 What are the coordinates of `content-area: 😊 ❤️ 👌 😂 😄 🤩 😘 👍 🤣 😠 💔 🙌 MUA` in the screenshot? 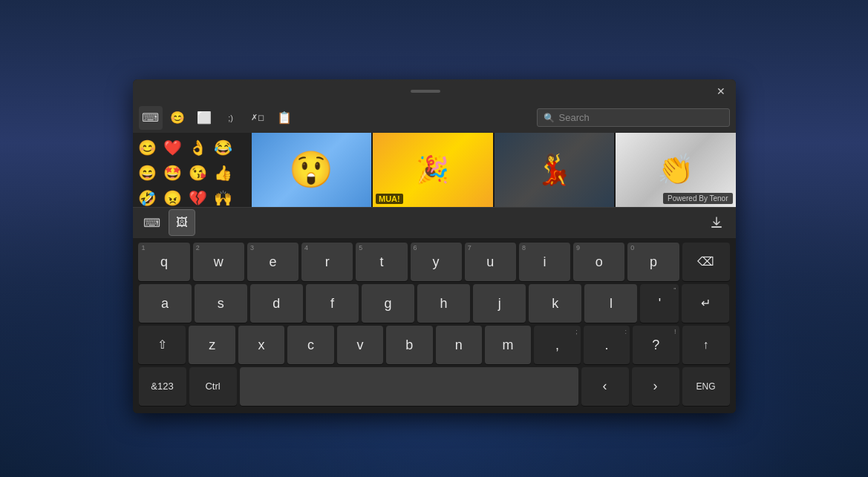 It's located at (434, 170).